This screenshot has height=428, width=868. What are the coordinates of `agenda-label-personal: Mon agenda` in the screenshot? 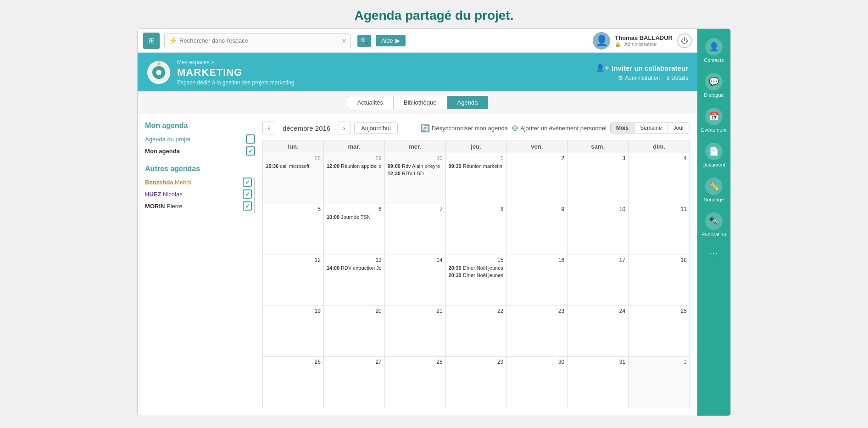 It's located at (162, 151).